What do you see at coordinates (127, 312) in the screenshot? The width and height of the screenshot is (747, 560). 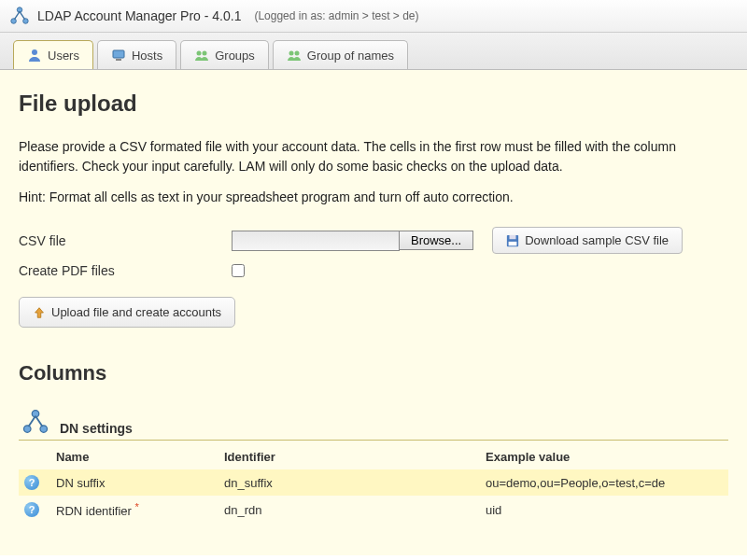 I see `upload-button: Upload file and create accounts` at bounding box center [127, 312].